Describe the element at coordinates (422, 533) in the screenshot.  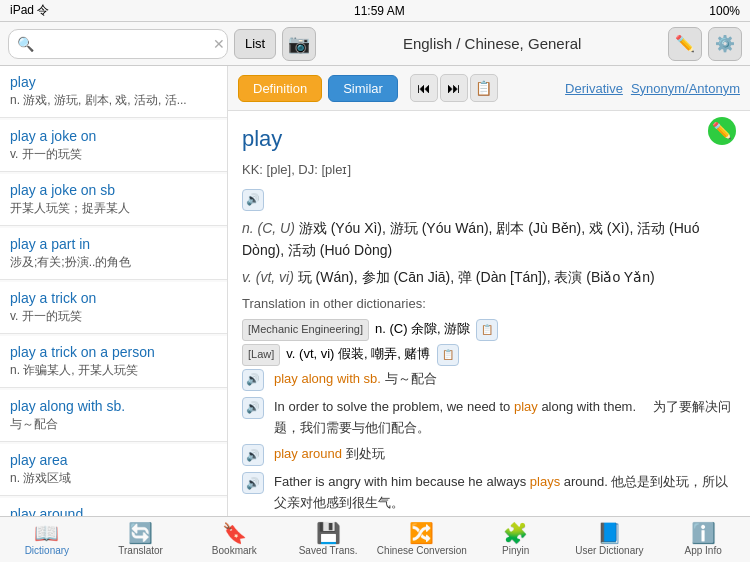
I see `tab-icon: 🔀` at that location.